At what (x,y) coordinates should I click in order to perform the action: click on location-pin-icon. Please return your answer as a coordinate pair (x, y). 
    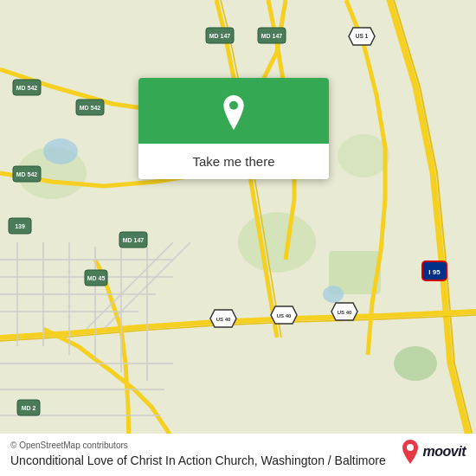
    Looking at the image, I should click on (234, 113).